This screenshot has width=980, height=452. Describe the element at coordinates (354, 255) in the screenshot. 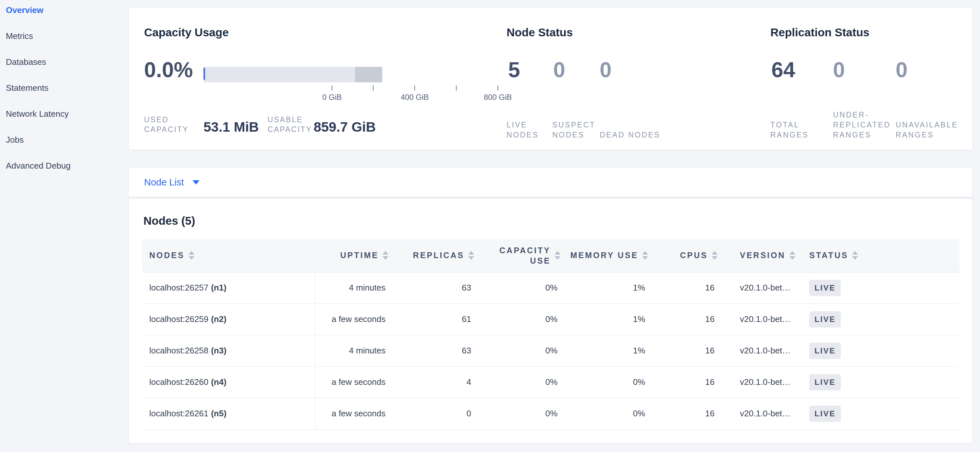

I see `column-header-uptime: UPTIME` at that location.